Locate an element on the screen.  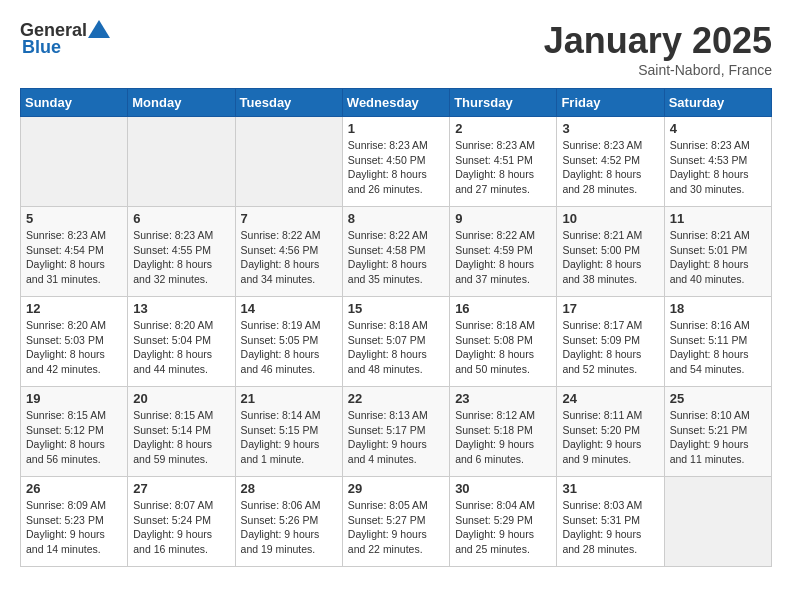
day-info: Sunrise: 8:23 AMSunset: 4:52 PMDaylight:… is located at coordinates (610, 168).